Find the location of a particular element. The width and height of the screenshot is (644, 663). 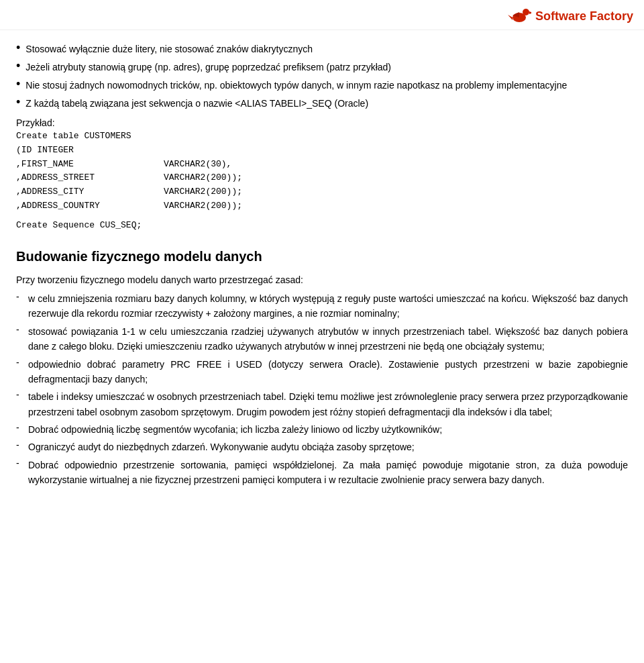

bullet-item-2: • Jeżeli atrybuty stanowią grupę (np. ad… is located at coordinates (322, 67).